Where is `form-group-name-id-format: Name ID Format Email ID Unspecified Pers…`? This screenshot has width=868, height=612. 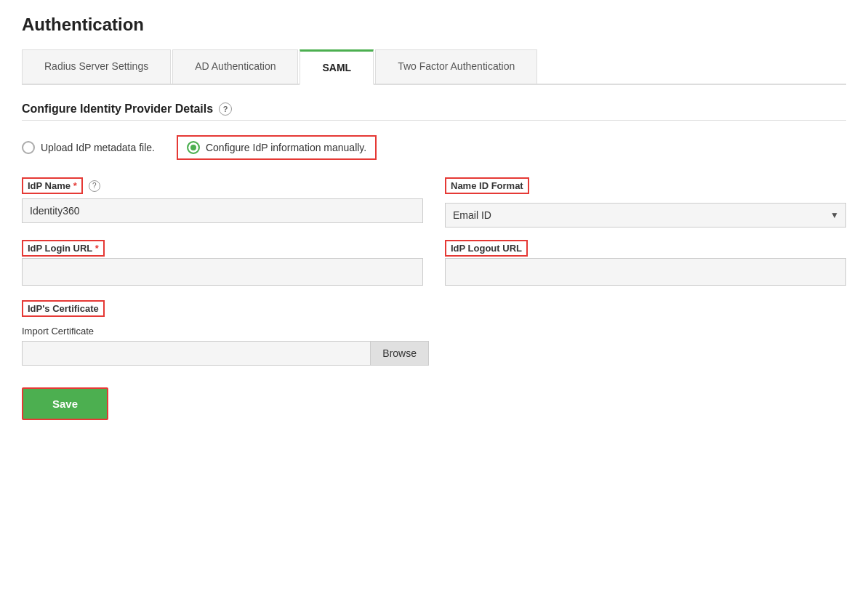
form-group-name-id-format: Name ID Format Email ID Unspecified Pers… is located at coordinates (646, 202).